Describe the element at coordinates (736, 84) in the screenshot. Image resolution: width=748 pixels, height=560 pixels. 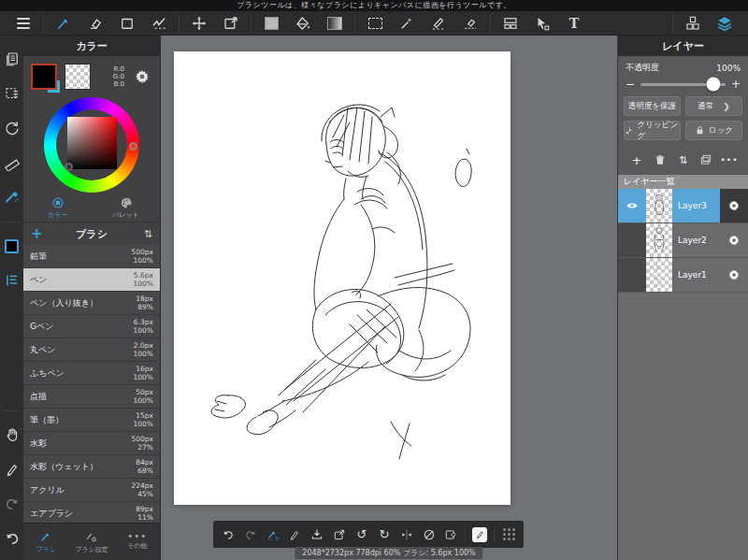
I see `opacity-plus-button: +` at that location.